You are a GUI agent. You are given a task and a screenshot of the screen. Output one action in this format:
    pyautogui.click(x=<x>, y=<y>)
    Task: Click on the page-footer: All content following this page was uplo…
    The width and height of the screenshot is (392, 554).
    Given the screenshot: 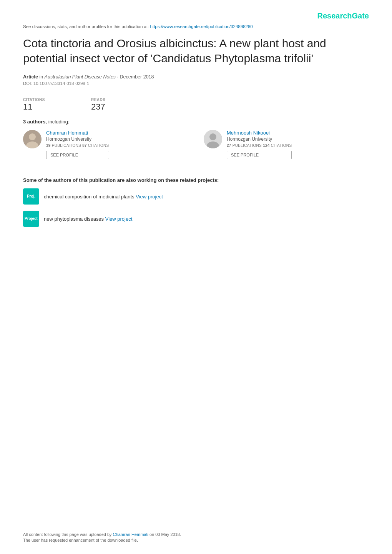 What is the action you would take?
    pyautogui.click(x=196, y=535)
    